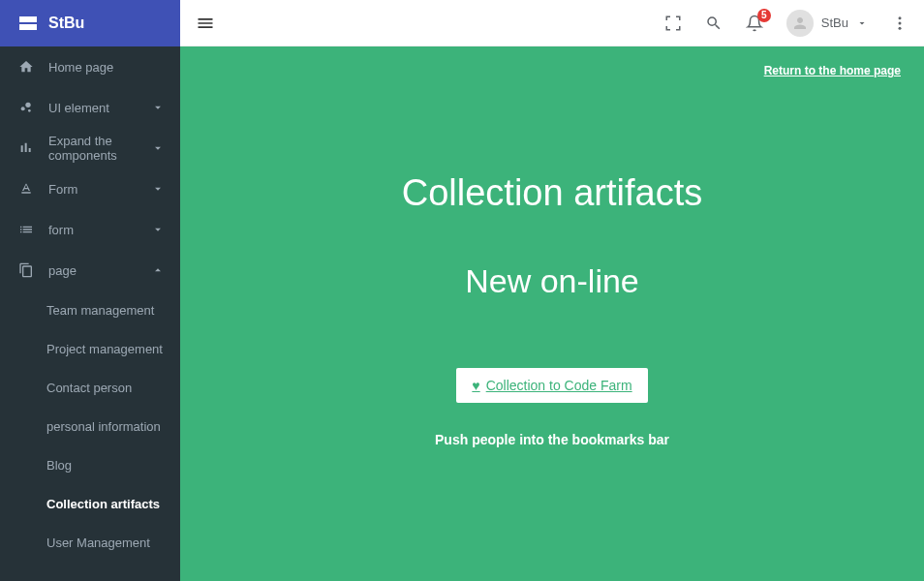 The width and height of the screenshot is (924, 581). I want to click on sub-label: Contact person, so click(89, 387).